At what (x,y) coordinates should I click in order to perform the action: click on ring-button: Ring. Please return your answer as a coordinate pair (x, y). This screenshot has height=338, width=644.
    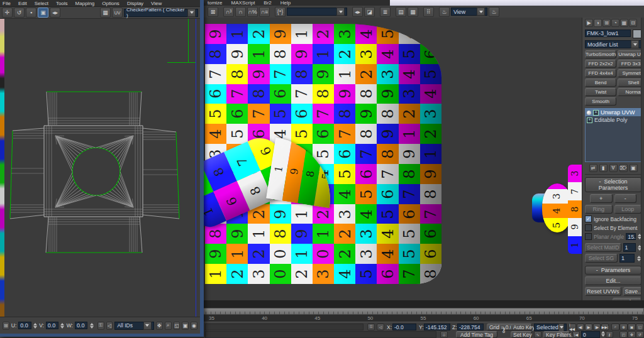
    Looking at the image, I should click on (599, 209).